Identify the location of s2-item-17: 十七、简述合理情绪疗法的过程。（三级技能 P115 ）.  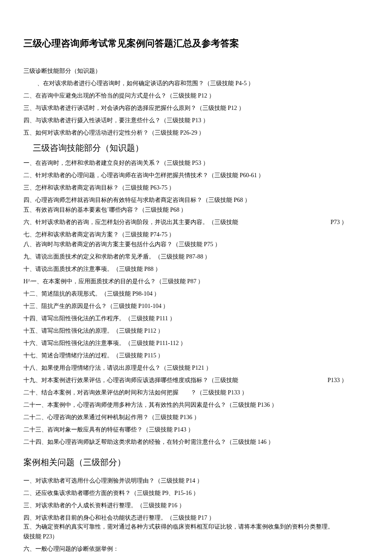
(196, 355).